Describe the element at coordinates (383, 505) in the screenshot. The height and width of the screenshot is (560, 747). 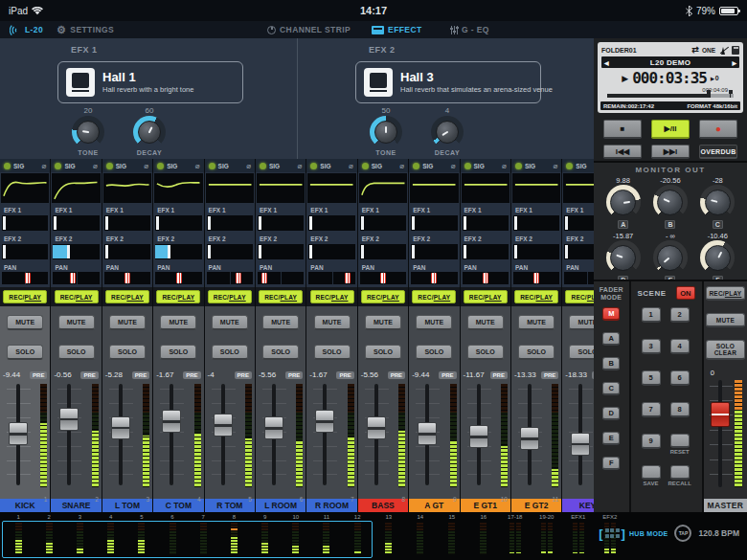
I see `channel-name-tag: BASS` at that location.